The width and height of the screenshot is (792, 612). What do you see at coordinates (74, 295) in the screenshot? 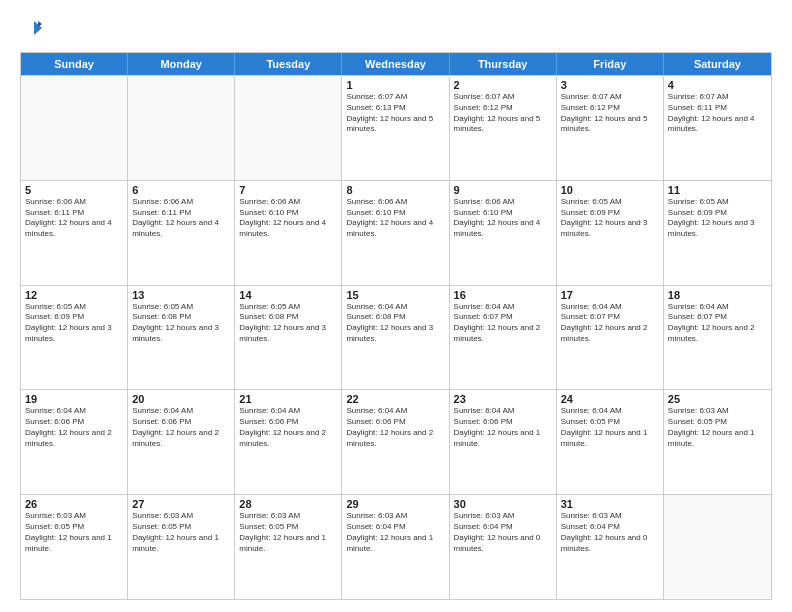
I see `day-number: 12` at bounding box center [74, 295].